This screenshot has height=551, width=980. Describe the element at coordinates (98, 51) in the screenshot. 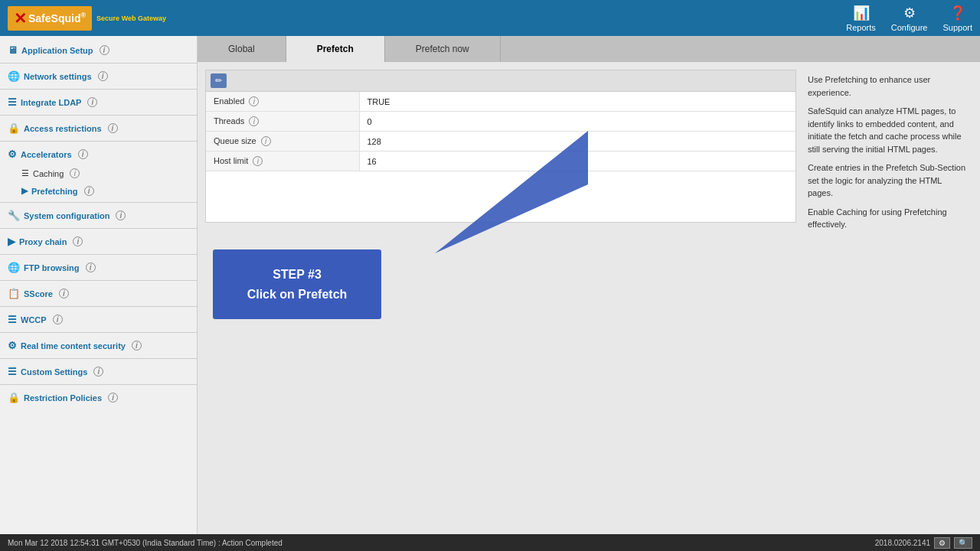

I see `sidebar-item-application-setup: 🖥 Application Setup i` at that location.